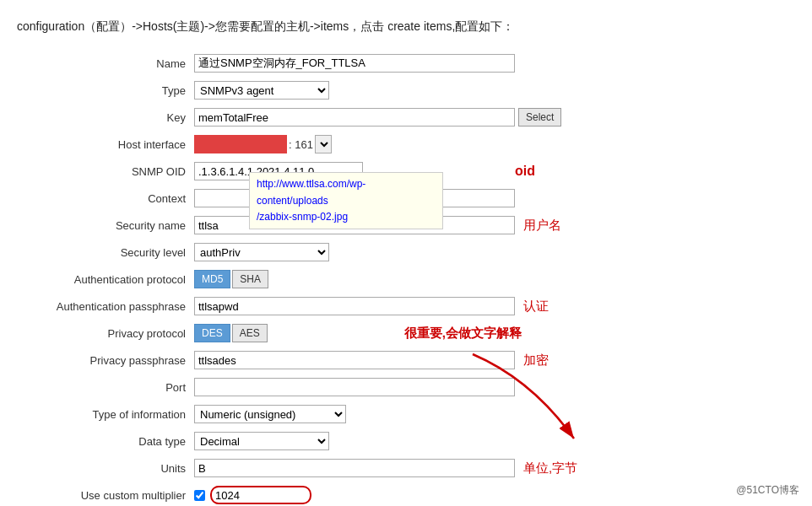 The height and width of the screenshot is (506, 812). I want to click on type-info-row: Type of information Numeric (unsigned) C…, so click(410, 414).